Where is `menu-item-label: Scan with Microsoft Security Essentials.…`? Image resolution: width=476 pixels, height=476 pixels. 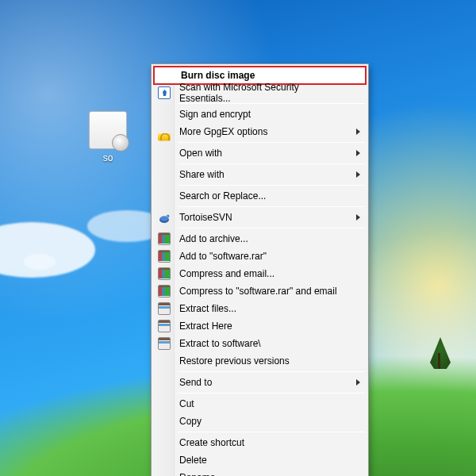 menu-item-label: Scan with Microsoft Security Essentials.… is located at coordinates (266, 93).